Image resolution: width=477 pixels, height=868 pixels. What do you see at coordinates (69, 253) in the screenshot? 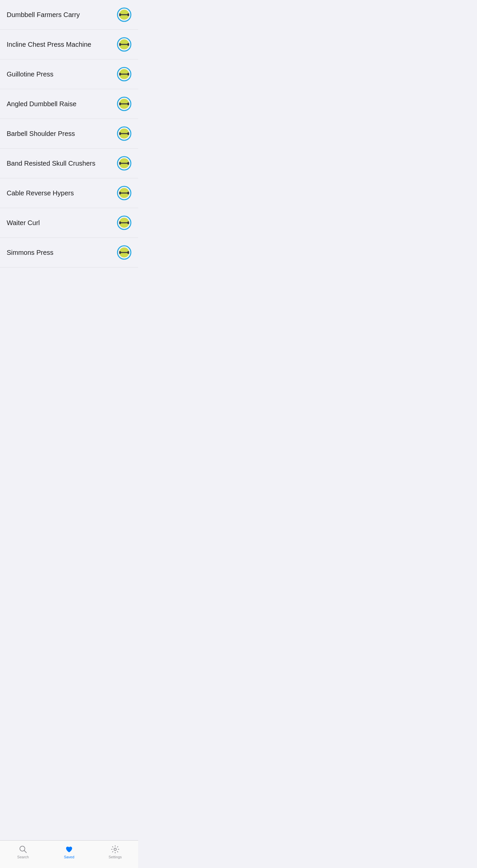
I see `list-item: Simmons Press` at bounding box center [69, 253].